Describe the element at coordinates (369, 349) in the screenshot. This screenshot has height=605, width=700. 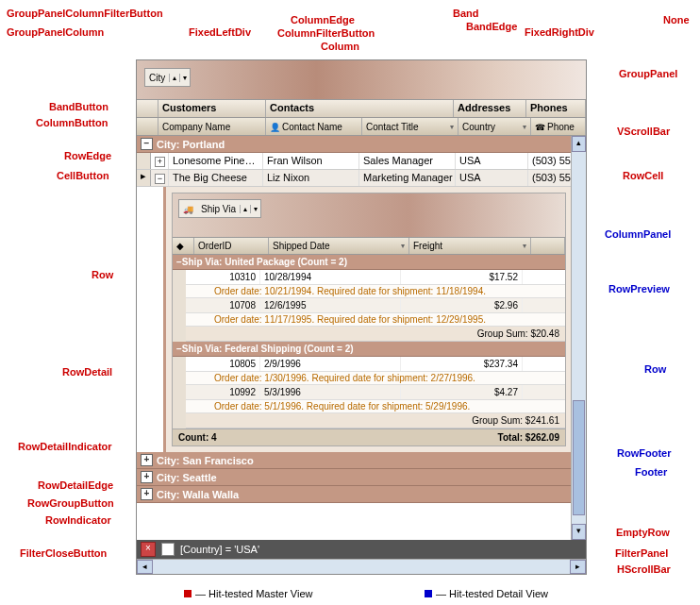
I see `detail-group-row: − Ship Via: Federal Shipping (Count = 2)` at that location.